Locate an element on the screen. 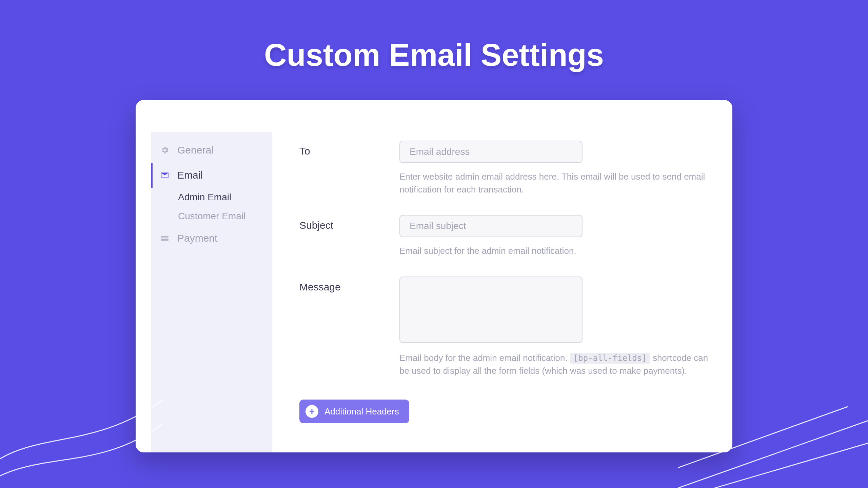 Image resolution: width=868 pixels, height=488 pixels. sidebar-item-email: Email is located at coordinates (212, 175).